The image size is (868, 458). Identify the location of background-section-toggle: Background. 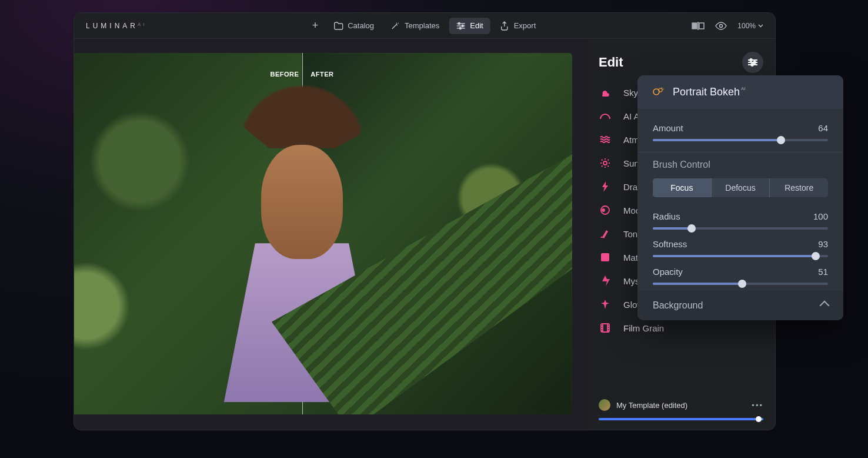
(740, 306).